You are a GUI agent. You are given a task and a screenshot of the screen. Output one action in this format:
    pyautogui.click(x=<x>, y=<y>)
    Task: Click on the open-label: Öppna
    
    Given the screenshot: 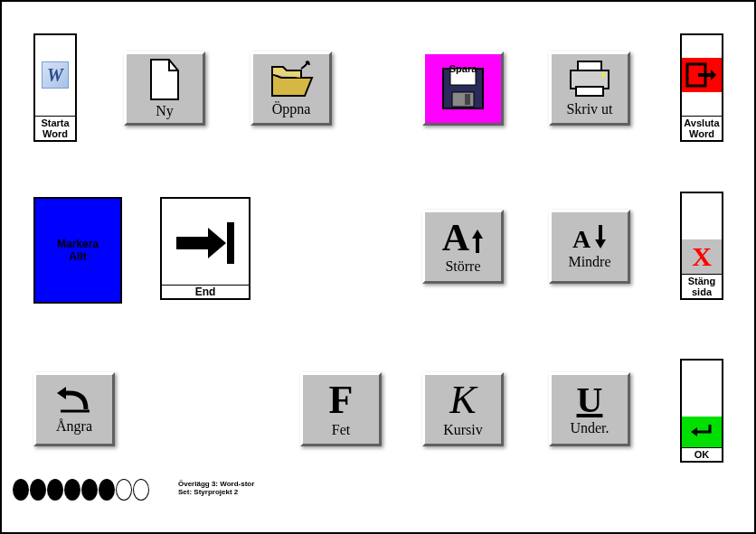 What is the action you would take?
    pyautogui.click(x=291, y=109)
    